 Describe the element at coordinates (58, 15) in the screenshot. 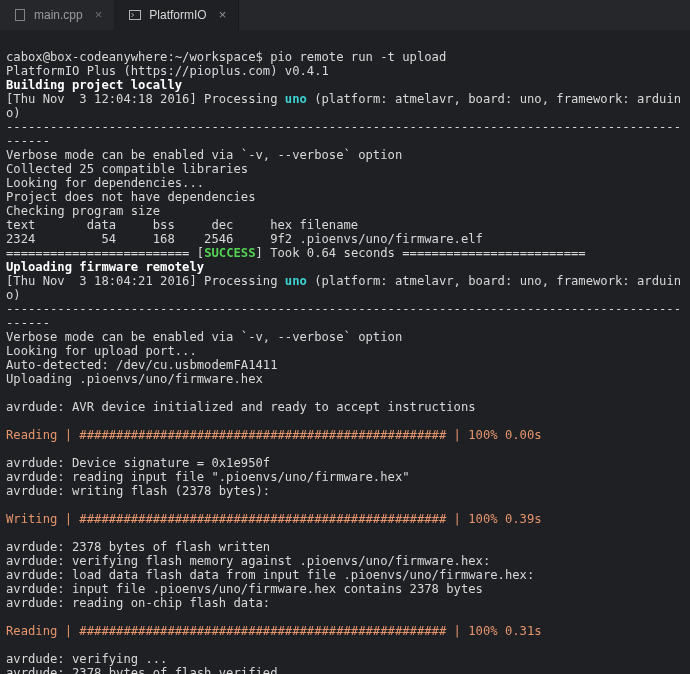

I see `tab-label: main.cpp` at that location.